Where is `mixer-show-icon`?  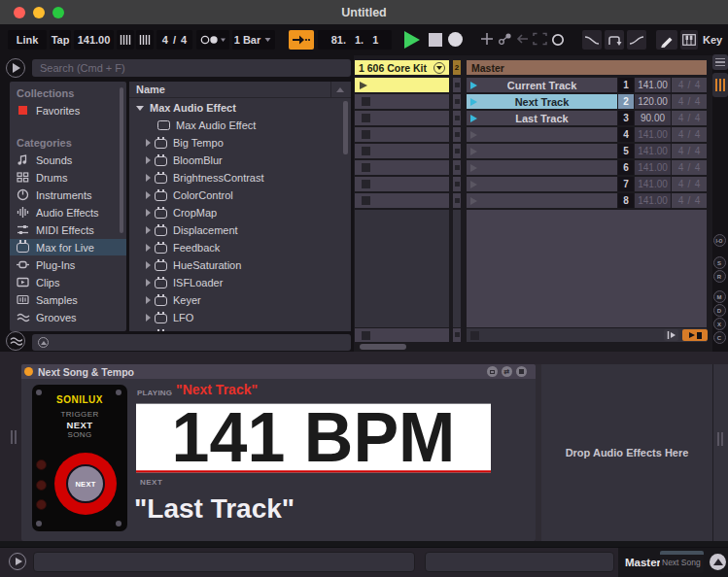
mixer-show-icon is located at coordinates (720, 85).